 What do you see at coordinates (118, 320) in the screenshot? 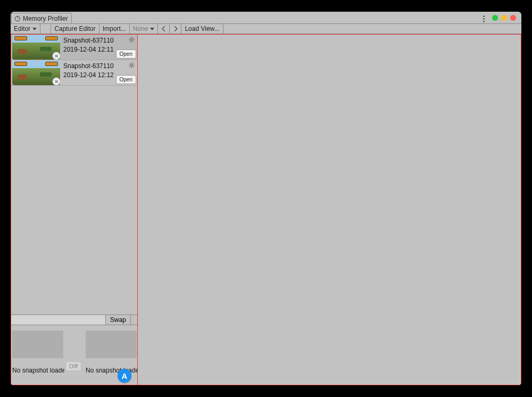
I see `swap-button: Swap` at bounding box center [118, 320].